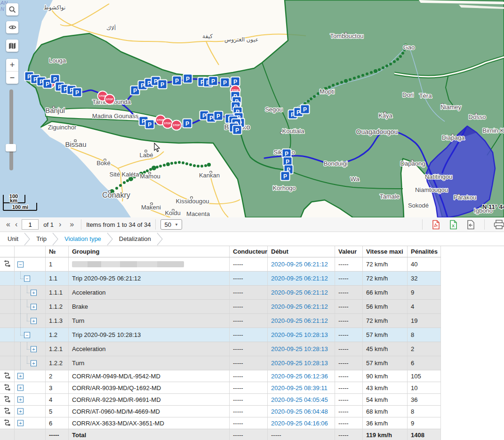 The width and height of the screenshot is (504, 440). Describe the element at coordinates (299, 388) in the screenshot. I see `date-link: 2020-09-25 08:39:11` at that location.